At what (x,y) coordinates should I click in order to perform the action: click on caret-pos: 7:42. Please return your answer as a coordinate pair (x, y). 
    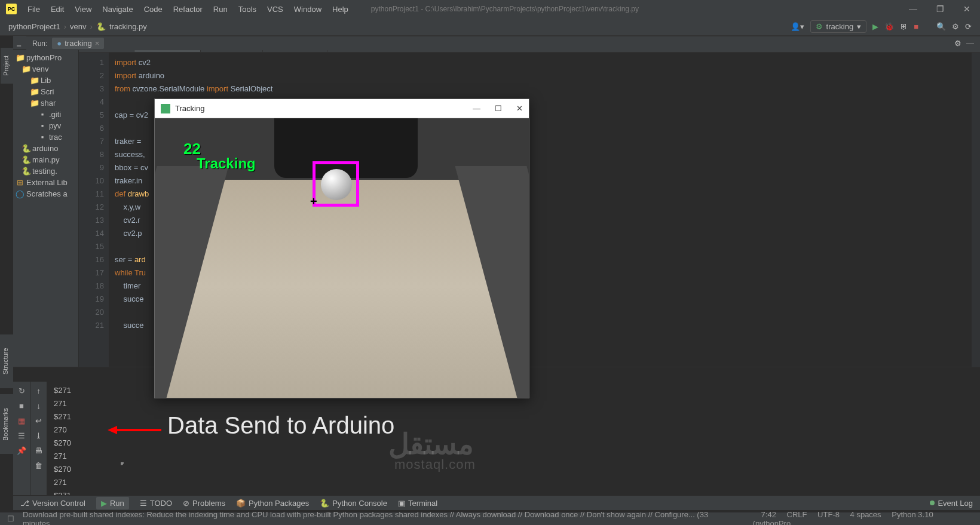
    Looking at the image, I should click on (768, 515).